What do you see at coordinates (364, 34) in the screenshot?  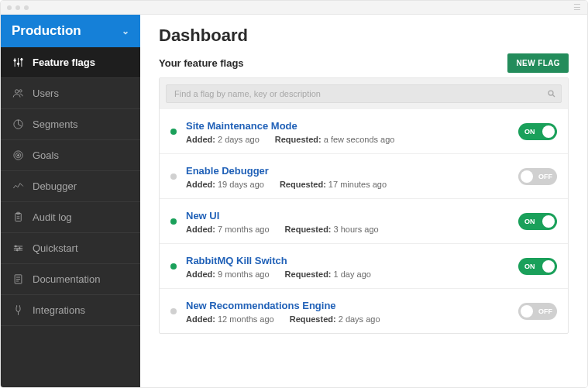 I see `page-title: Dashboard` at bounding box center [364, 34].